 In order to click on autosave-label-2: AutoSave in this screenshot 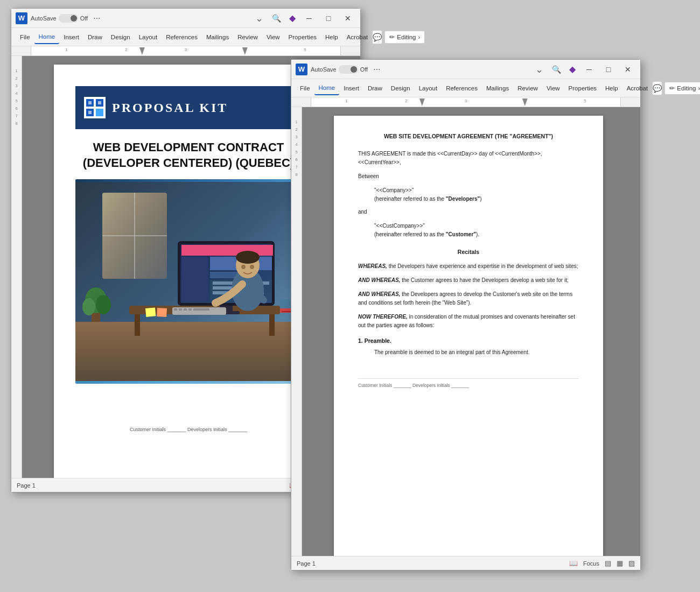, I will do `click(324, 69)`.